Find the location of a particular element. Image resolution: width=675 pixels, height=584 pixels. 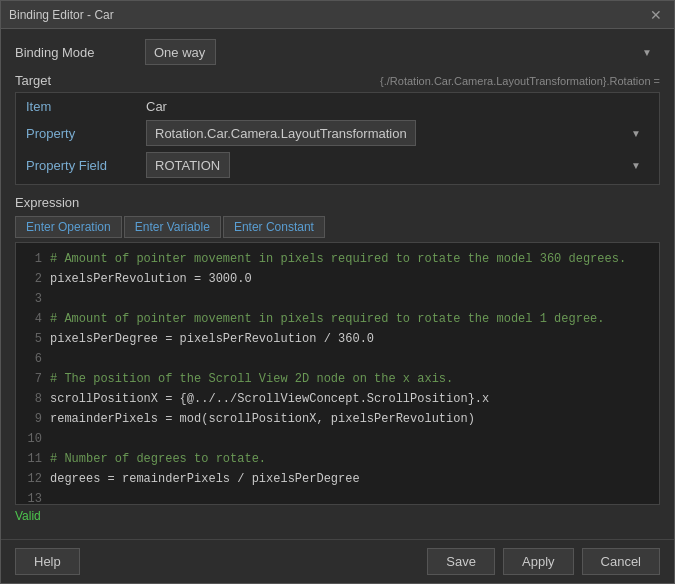

code-line: 3 is located at coordinates (338, 299).